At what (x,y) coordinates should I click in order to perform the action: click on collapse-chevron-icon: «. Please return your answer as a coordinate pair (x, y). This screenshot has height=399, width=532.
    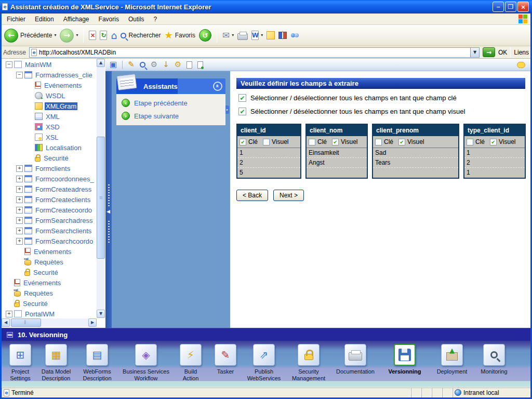
    Looking at the image, I should click on (218, 86).